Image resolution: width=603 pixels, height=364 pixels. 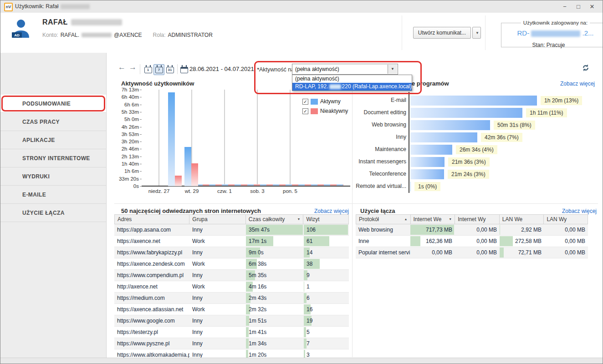 I want to click on header-divider, so click(x=485, y=33).